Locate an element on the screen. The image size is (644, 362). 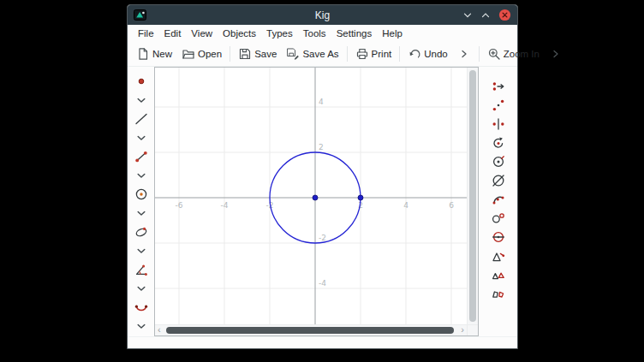
y-tick-label: 4 is located at coordinates (321, 102).